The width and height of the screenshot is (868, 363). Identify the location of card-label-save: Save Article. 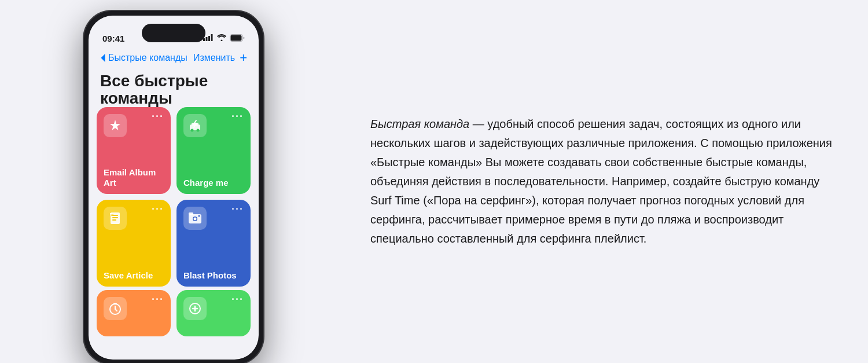
(134, 276).